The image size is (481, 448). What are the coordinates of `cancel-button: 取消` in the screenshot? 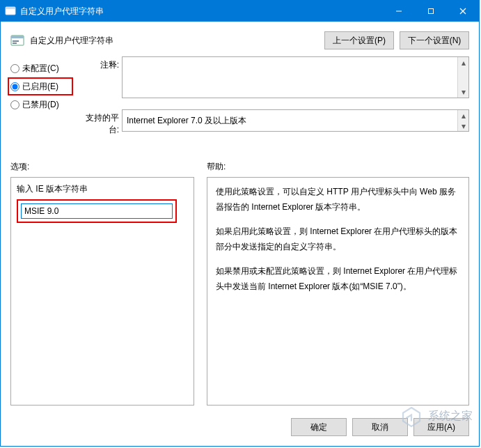 It's located at (380, 427).